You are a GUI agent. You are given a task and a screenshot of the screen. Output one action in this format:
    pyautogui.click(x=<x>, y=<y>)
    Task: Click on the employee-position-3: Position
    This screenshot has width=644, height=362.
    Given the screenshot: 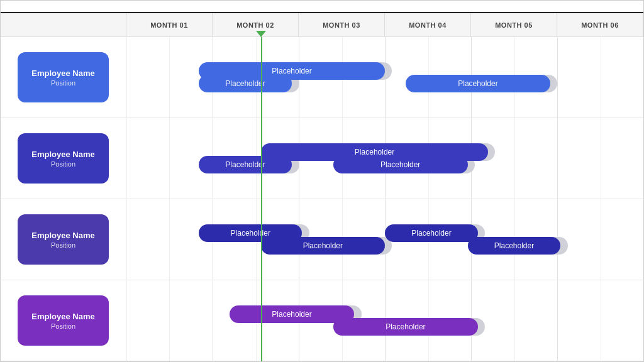 What is the action you would take?
    pyautogui.click(x=63, y=245)
    